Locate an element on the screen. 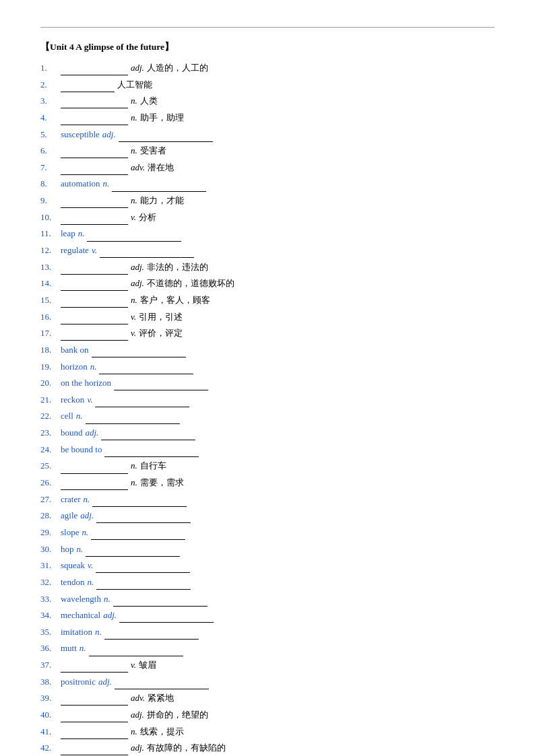 The width and height of the screenshot is (535, 756). item-chinese: 人工智能 is located at coordinates (135, 85).